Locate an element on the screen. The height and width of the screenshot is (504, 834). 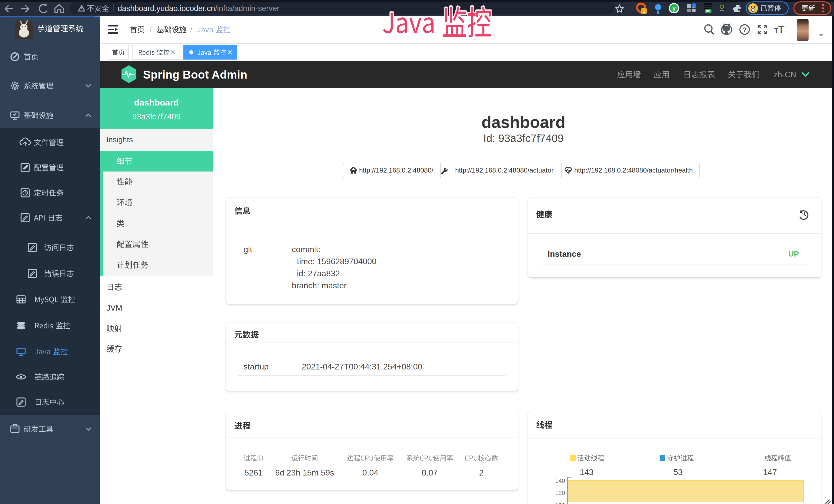
svg-text:http://192.168.0.2:48080/actua: http://192.168.0.2:48080/actuator is located at coordinates (504, 170).